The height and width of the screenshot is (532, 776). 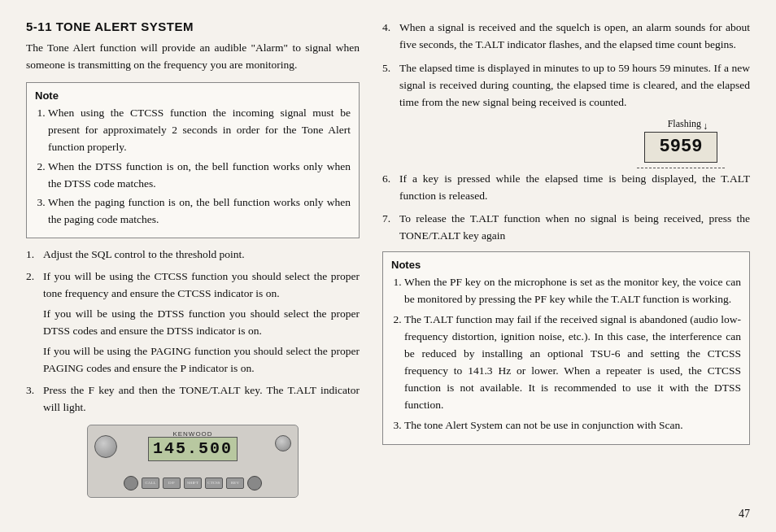 What do you see at coordinates (566, 265) in the screenshot?
I see `notes-box-title: Notes` at bounding box center [566, 265].